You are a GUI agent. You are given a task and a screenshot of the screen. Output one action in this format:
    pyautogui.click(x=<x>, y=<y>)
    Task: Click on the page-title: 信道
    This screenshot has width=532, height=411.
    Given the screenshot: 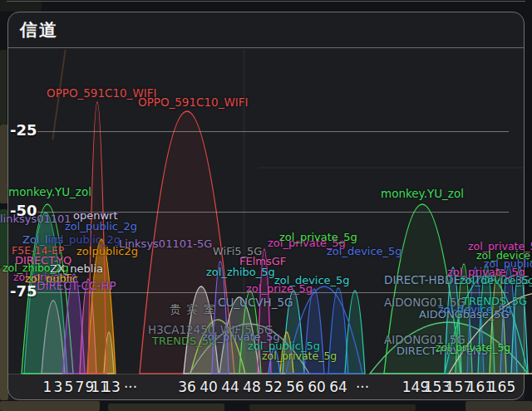 What is the action you would take?
    pyautogui.click(x=39, y=30)
    